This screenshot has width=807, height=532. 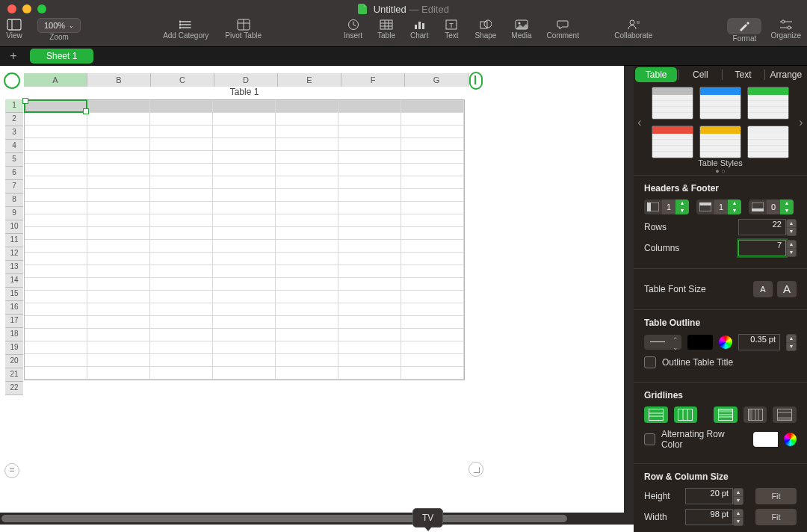 What do you see at coordinates (309, 80) in the screenshot?
I see `col-header: E` at bounding box center [309, 80].